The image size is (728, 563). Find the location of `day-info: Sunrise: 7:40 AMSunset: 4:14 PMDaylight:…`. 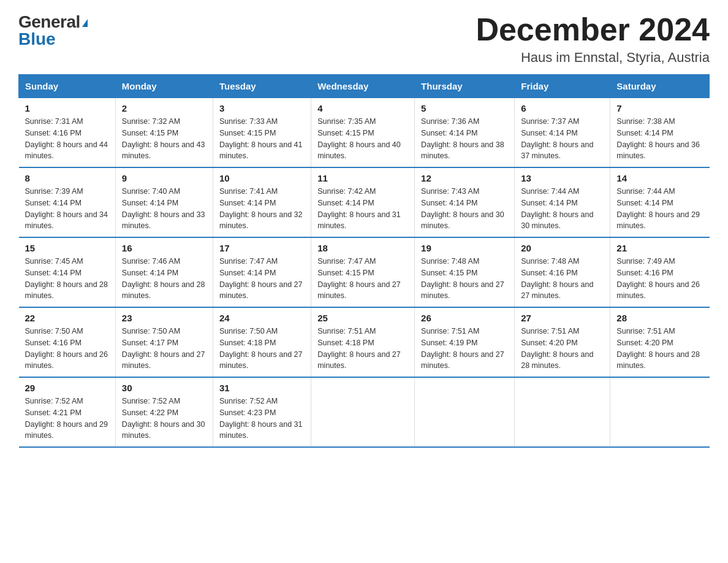

day-info: Sunrise: 7:40 AMSunset: 4:14 PMDaylight:… is located at coordinates (164, 209).